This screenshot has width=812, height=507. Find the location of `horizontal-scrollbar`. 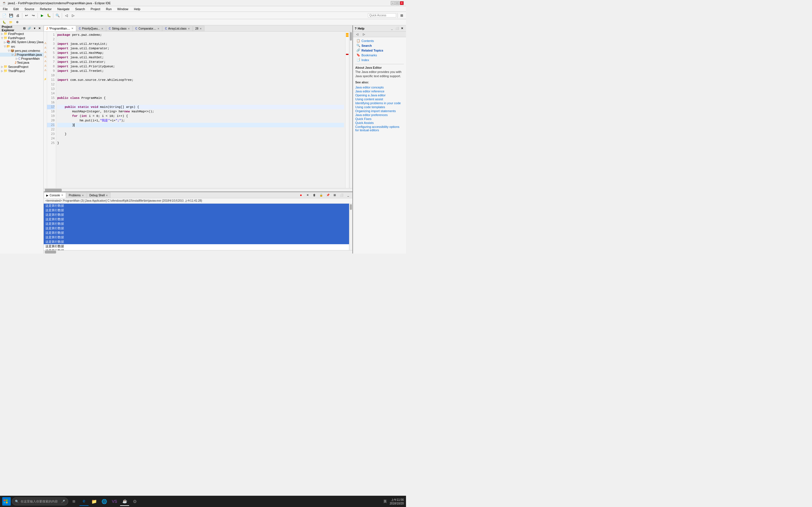

horizontal-scrollbar is located at coordinates (198, 190).